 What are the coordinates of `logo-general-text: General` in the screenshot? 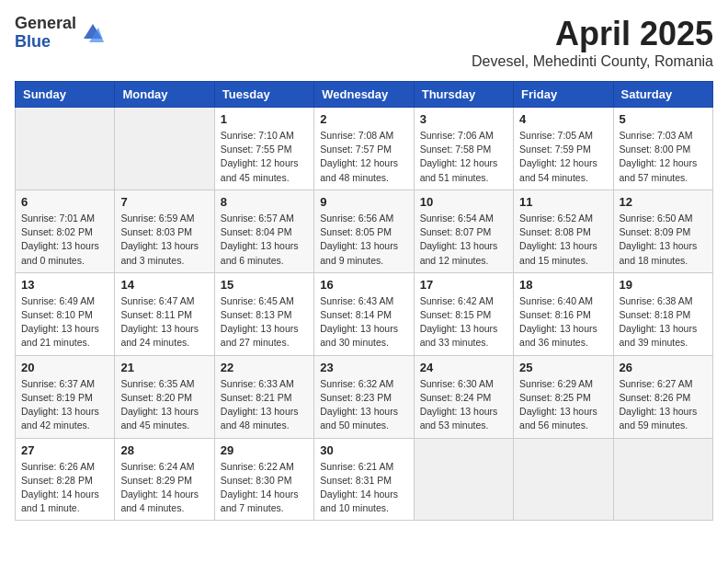 It's located at (46, 24).